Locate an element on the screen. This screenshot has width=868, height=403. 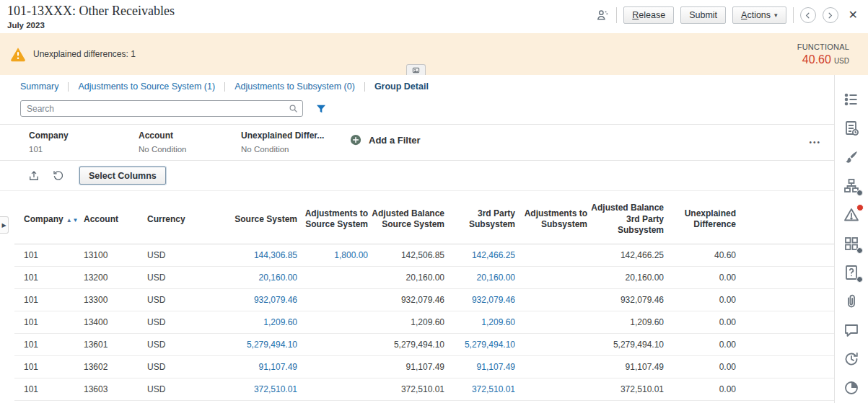
format-icon is located at coordinates (851, 157).